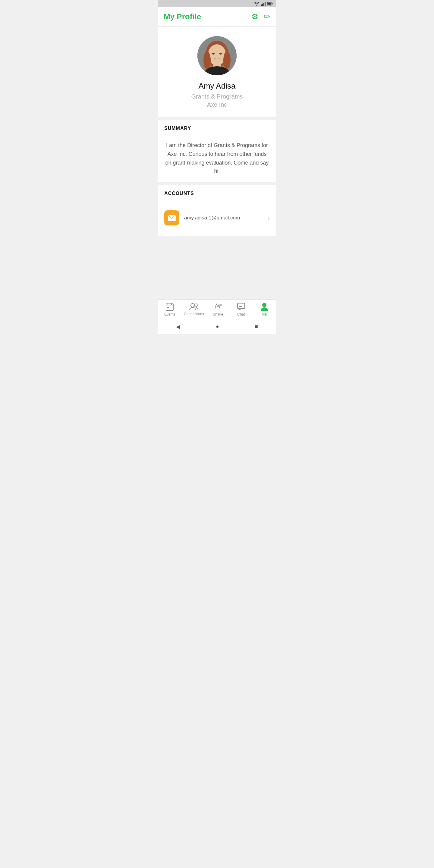 The image size is (434, 868). I want to click on connections-icon, so click(194, 307).